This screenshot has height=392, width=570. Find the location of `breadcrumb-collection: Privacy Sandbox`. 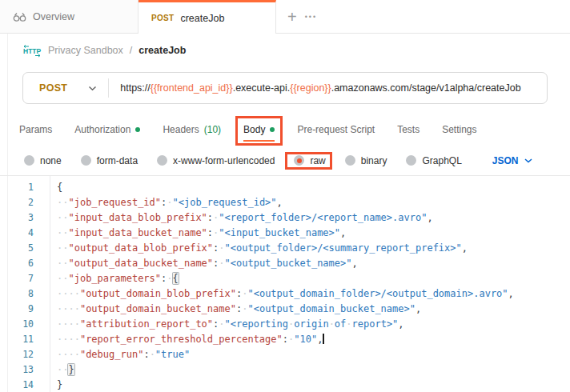

breadcrumb-collection: Privacy Sandbox is located at coordinates (86, 50).